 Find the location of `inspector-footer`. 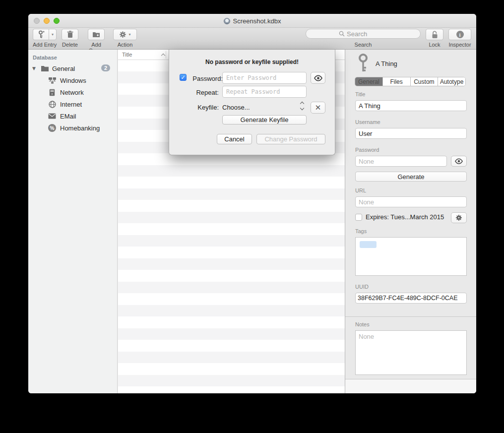

inspector-footer is located at coordinates (411, 386).